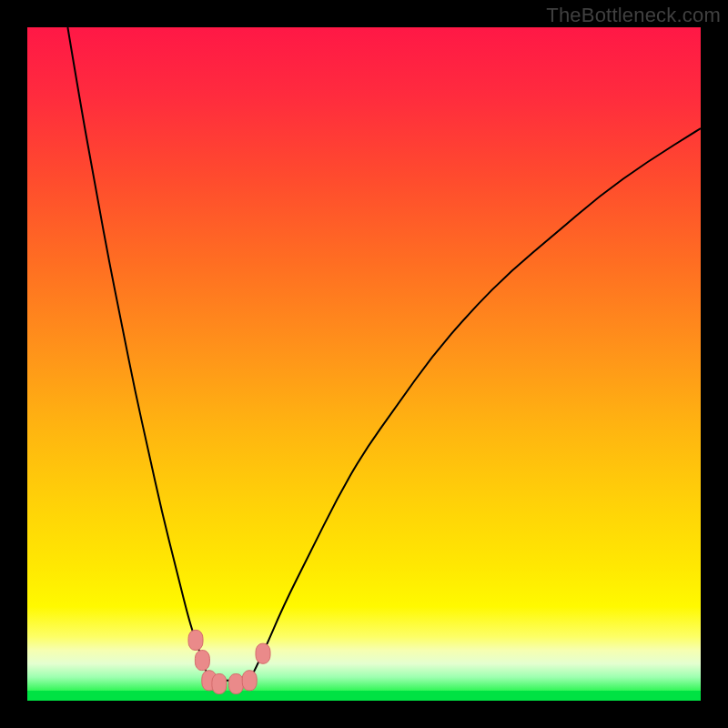 The height and width of the screenshot is (728, 728). Describe the element at coordinates (633, 15) in the screenshot. I see `watermark-text: TheBottleneck.com` at that location.